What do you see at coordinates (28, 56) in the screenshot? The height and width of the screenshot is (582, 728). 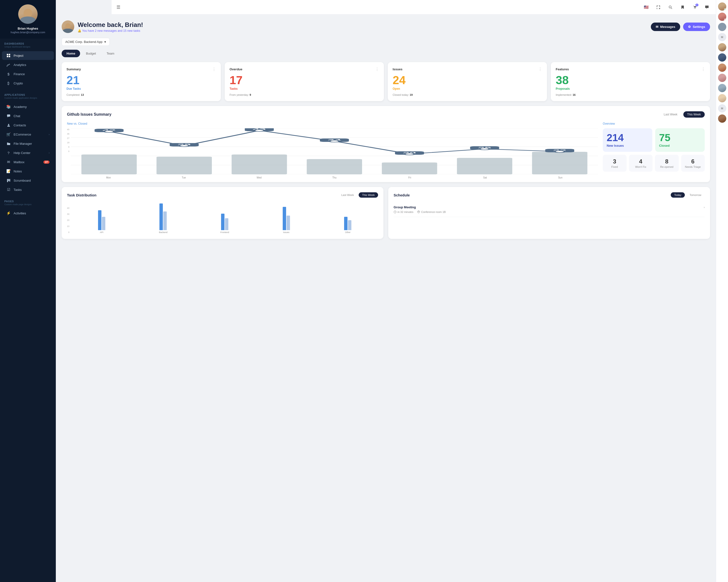 I see `sidebar-item-project: Project` at bounding box center [28, 56].